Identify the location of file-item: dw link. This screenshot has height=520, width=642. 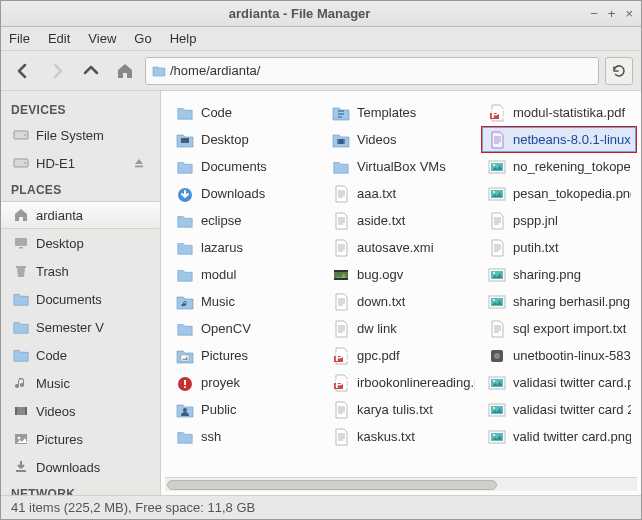
(403, 328).